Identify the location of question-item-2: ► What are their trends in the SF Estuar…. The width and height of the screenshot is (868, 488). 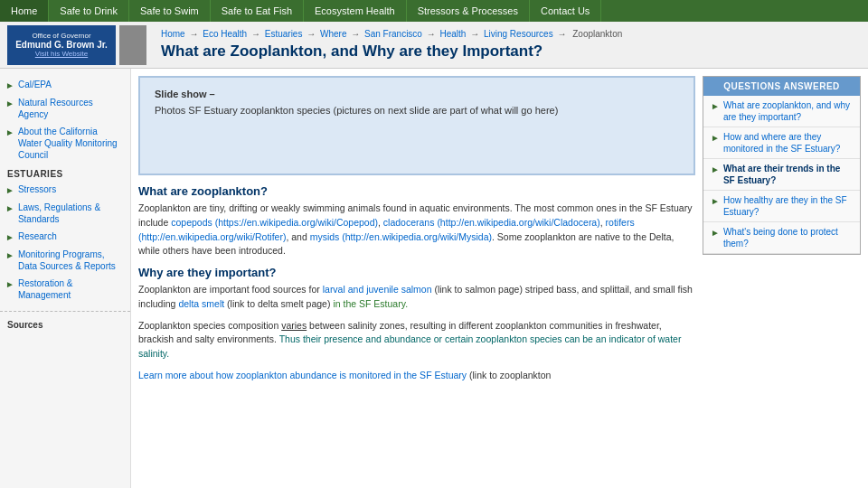
(781, 175).